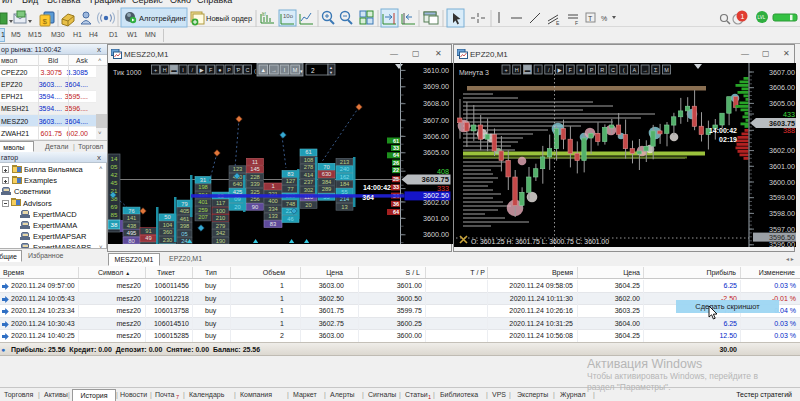 Image resolution: width=800 pixels, height=401 pixels. I want to click on svg-text: Алготрейдинг, so click(163, 18).